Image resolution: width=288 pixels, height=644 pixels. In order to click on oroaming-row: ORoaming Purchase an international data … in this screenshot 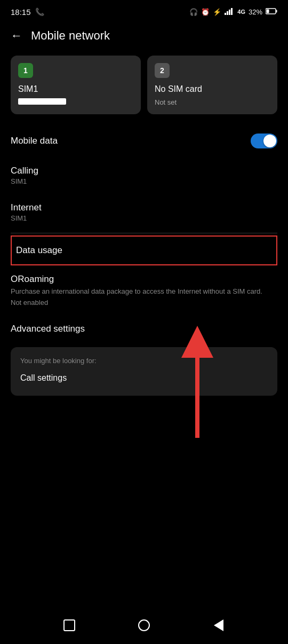, I will do `click(144, 290)`.